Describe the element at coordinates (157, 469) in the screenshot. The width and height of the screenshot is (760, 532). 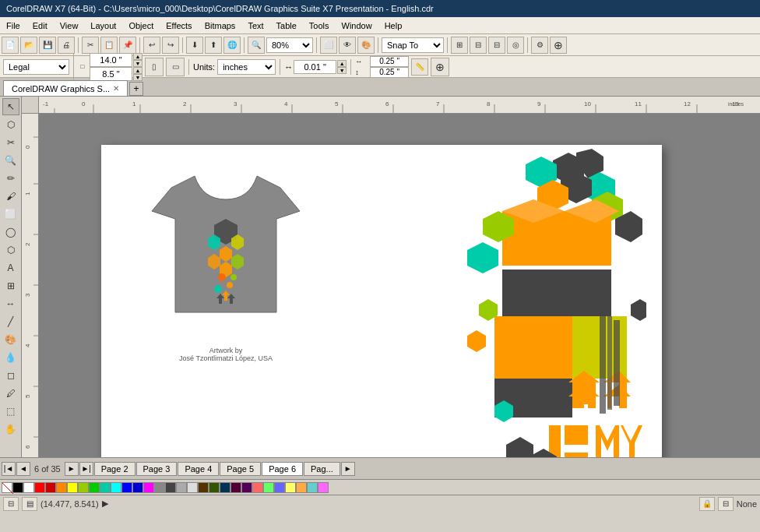
I see `page-tab-3: Page 3` at that location.